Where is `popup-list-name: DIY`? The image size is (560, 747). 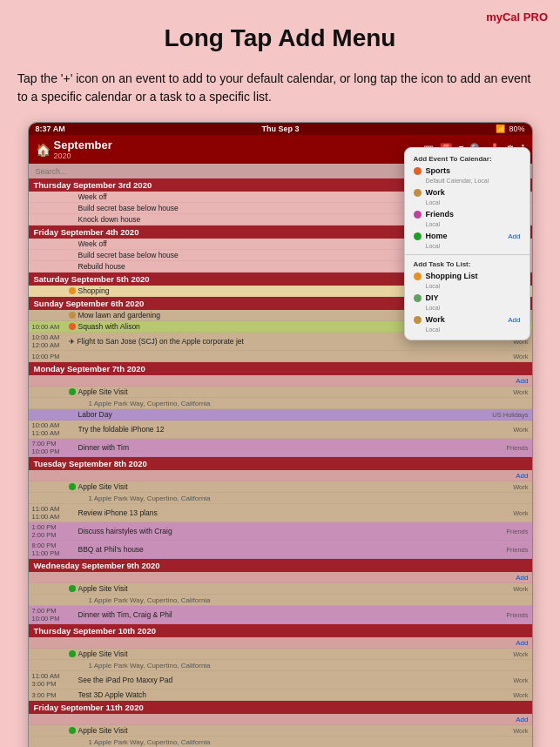 popup-list-name: DIY is located at coordinates (474, 298).